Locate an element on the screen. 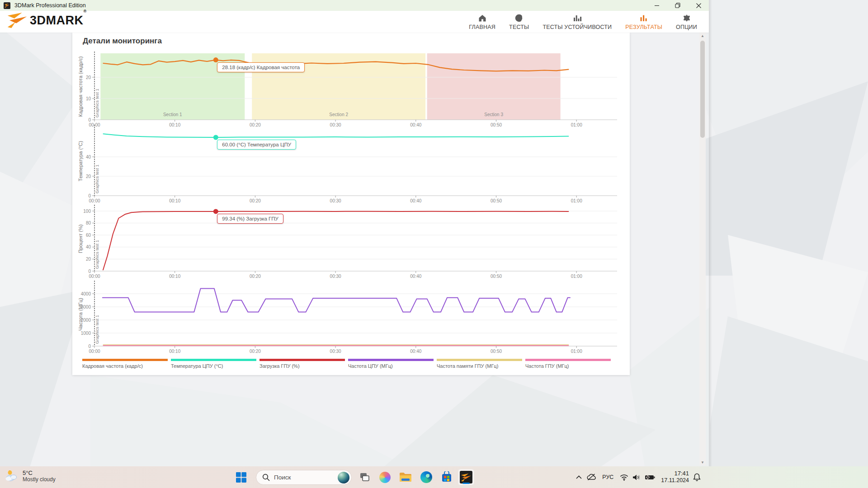 The width and height of the screenshot is (868, 488). svg-text: Section 1 is located at coordinates (173, 115).